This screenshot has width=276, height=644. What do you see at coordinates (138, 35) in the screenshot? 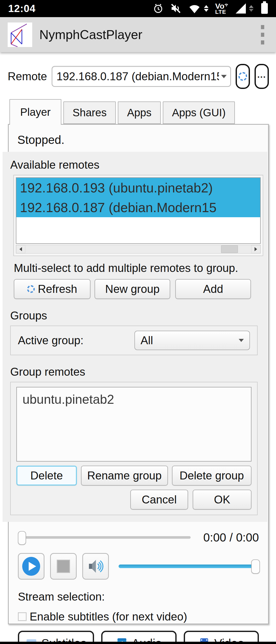
I see `app-bar: NymphCastPlayer` at bounding box center [138, 35].